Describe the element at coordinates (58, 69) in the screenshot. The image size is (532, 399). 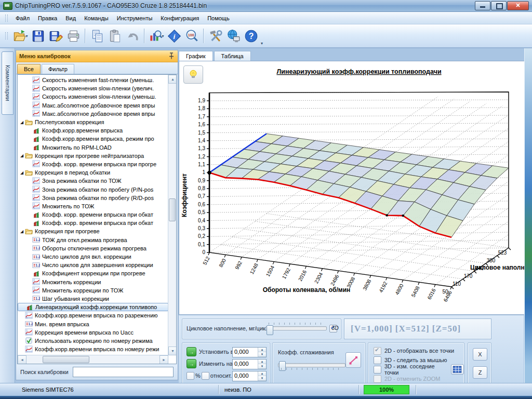
I see `tab-filter: Фильтр` at that location.